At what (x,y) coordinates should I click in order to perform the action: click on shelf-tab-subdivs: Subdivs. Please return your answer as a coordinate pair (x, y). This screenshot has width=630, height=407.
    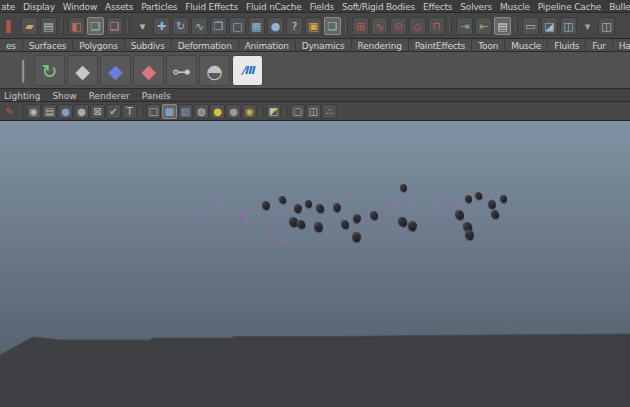
    Looking at the image, I should click on (148, 46).